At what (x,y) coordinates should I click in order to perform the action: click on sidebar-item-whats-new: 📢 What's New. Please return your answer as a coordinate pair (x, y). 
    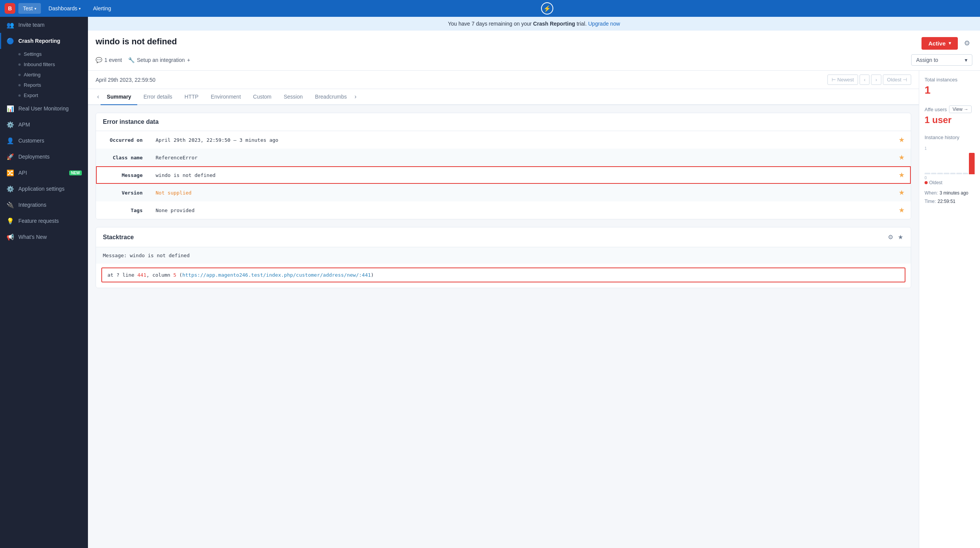
    Looking at the image, I should click on (44, 237).